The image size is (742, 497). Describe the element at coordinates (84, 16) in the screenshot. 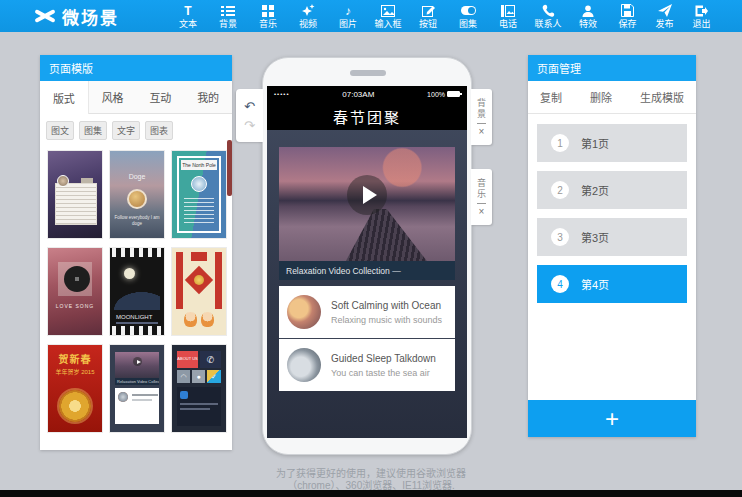

I see `app-logo: 微场景` at that location.